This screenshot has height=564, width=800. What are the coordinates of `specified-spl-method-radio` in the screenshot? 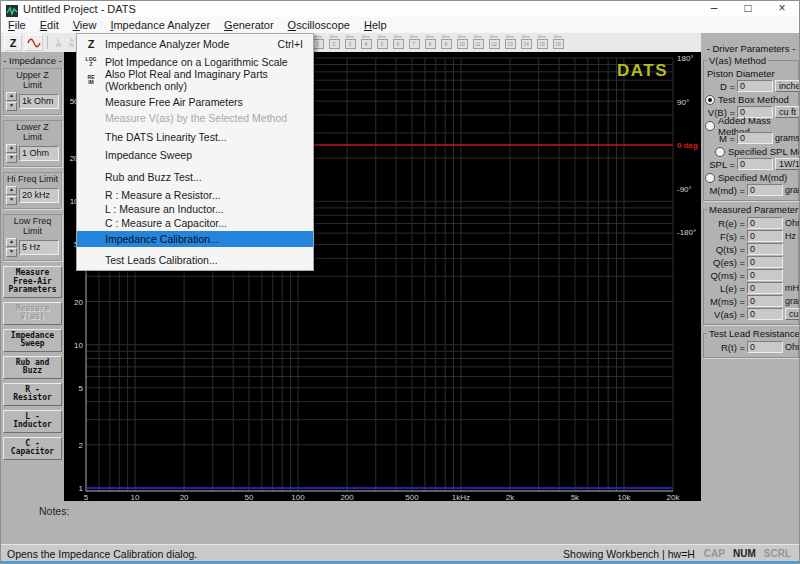 It's located at (720, 152).